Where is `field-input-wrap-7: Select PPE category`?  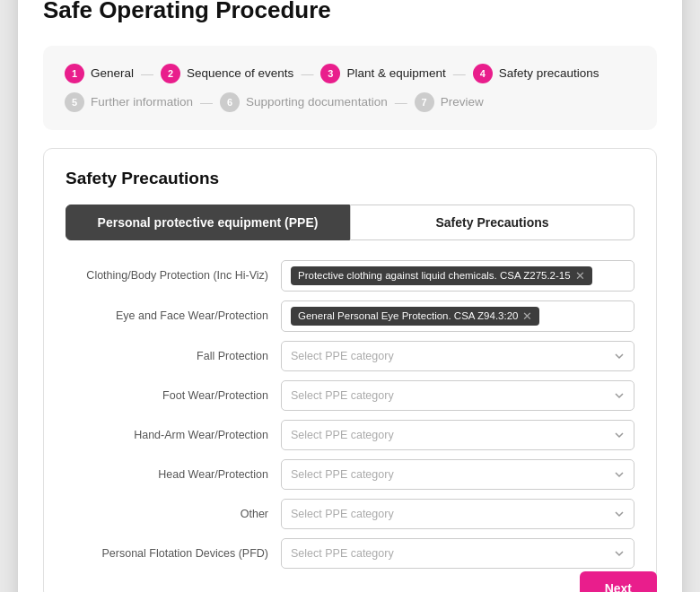 field-input-wrap-7: Select PPE category is located at coordinates (458, 553).